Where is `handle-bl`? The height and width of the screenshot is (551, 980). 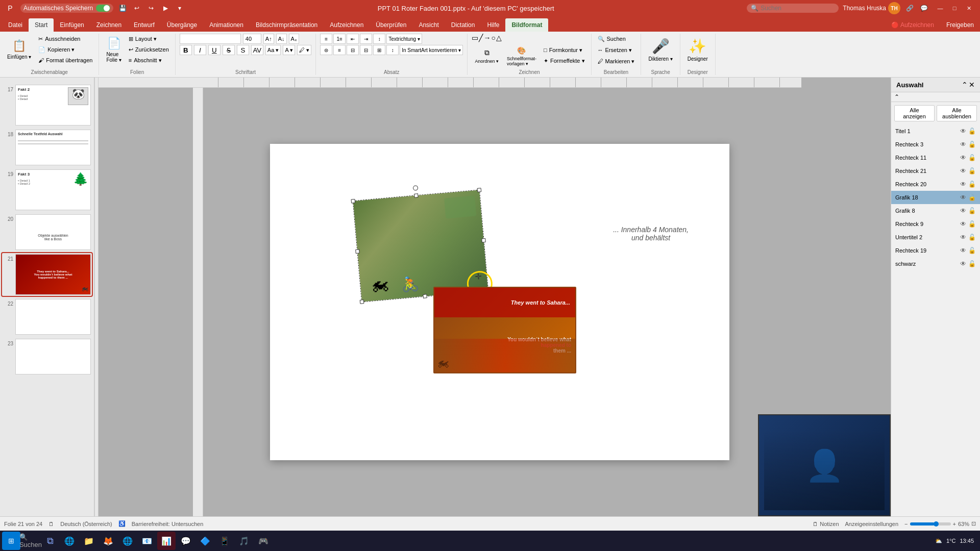 handle-bl is located at coordinates (362, 302).